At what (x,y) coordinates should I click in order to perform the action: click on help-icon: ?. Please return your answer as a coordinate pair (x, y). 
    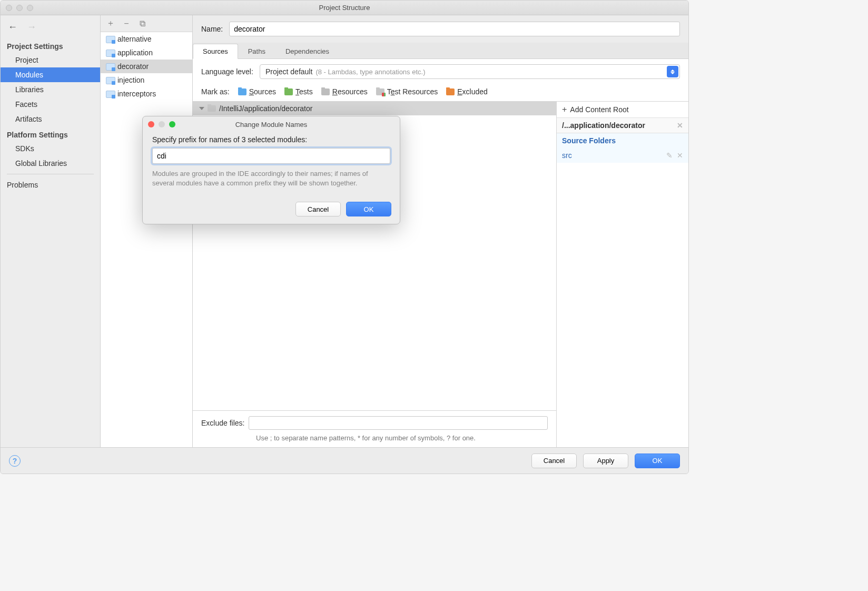
    Looking at the image, I should click on (15, 461).